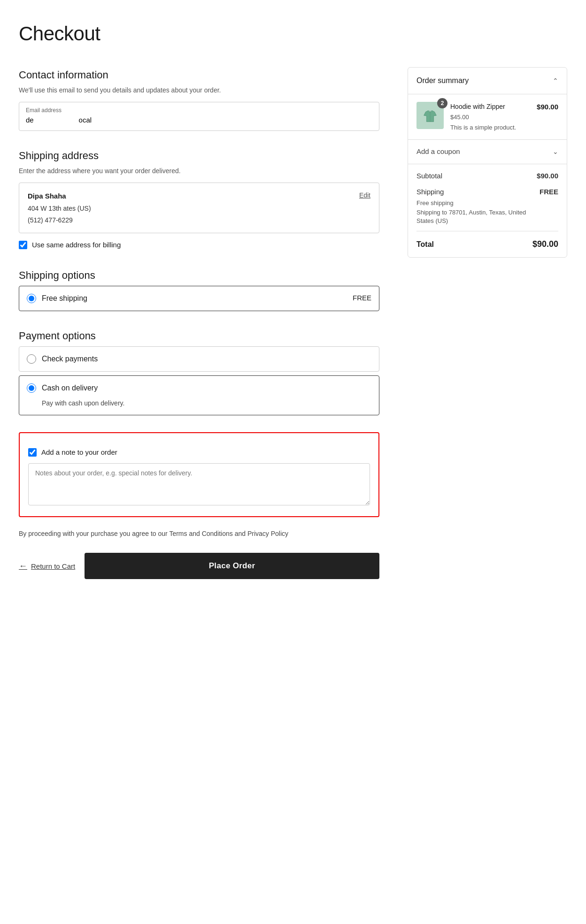 This screenshot has width=586, height=924. What do you see at coordinates (478, 203) in the screenshot?
I see `shipping-method: Free shipping` at bounding box center [478, 203].